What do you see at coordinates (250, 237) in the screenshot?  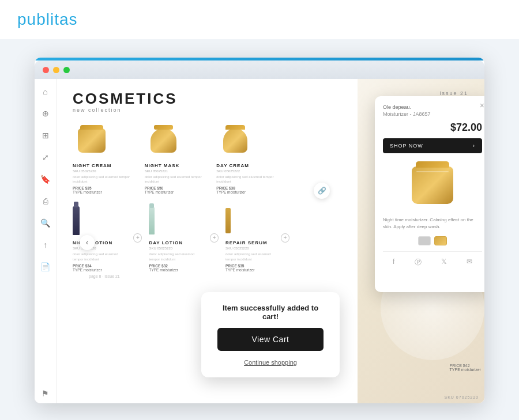 I see `product-card-repair-serum: REPAIR SERUM SKU 05025220 dolor adipisic…` at bounding box center [250, 237].